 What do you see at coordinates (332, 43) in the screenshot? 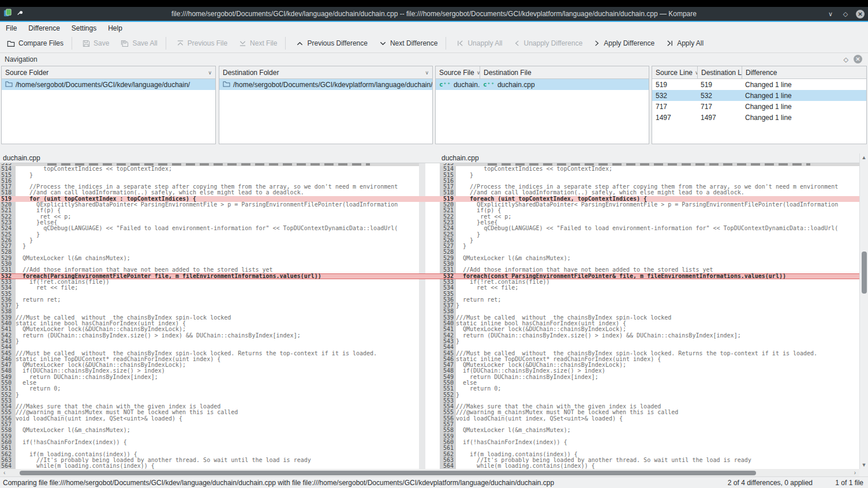
I see `previous-difference-button: Previous Difference` at bounding box center [332, 43].